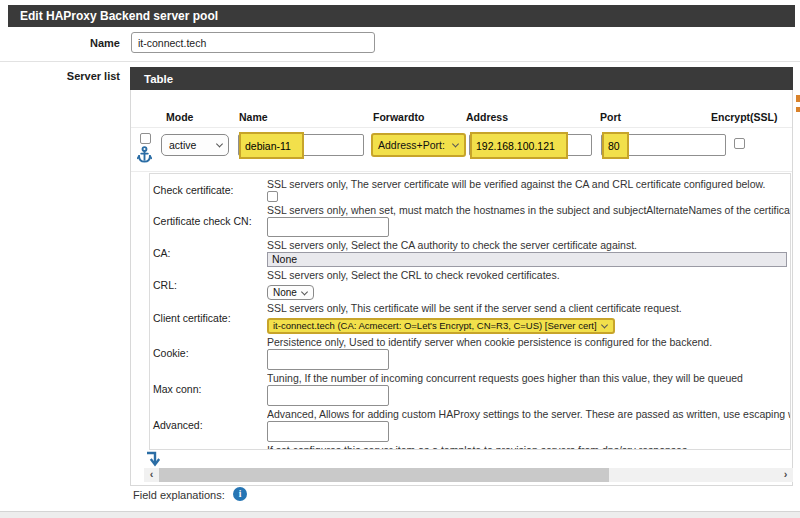 The image size is (800, 518). Describe the element at coordinates (328, 396) in the screenshot. I see `max-conn-input` at that location.